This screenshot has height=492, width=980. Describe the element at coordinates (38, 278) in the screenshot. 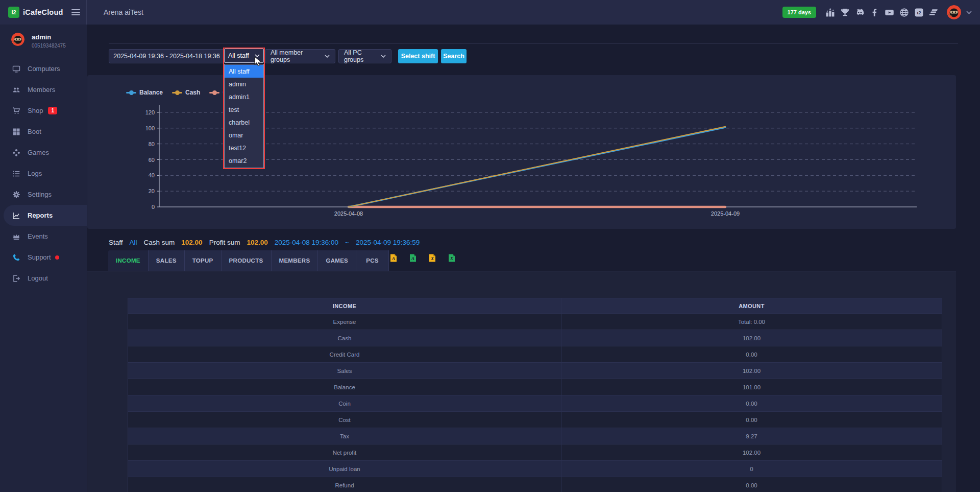

I see `sidebar-item-label: Logout` at that location.